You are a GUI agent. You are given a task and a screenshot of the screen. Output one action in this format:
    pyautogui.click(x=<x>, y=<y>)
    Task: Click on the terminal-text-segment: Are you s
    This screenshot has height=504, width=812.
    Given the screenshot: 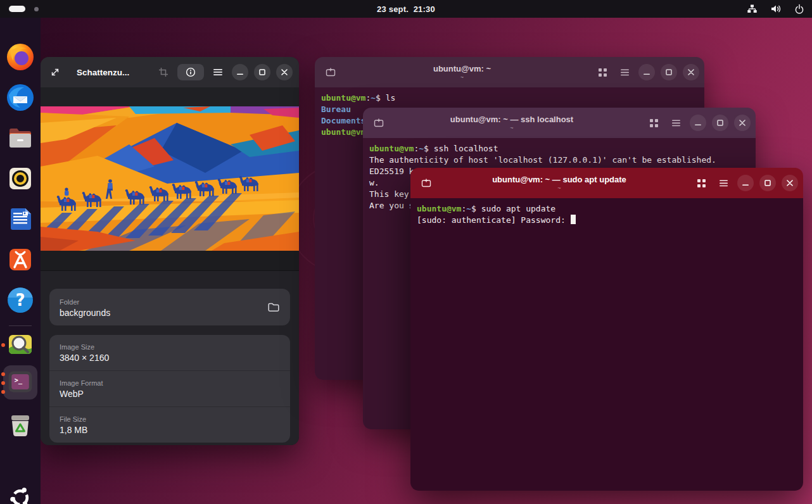 What is the action you would take?
    pyautogui.click(x=391, y=205)
    